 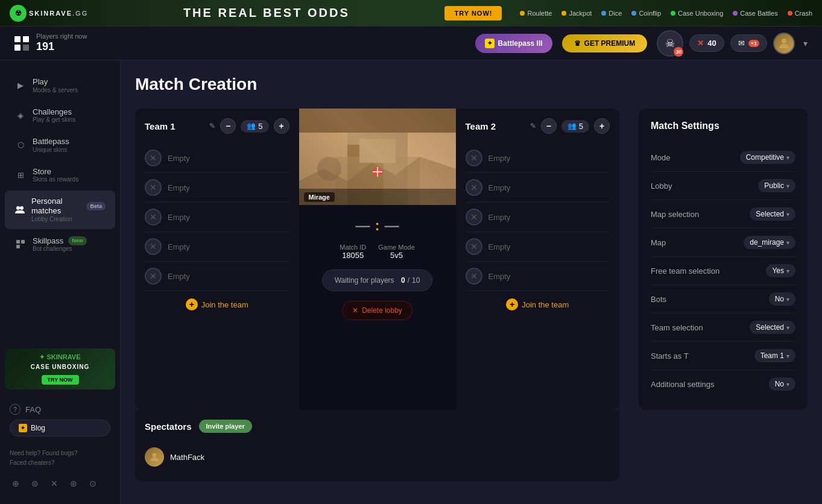 I want to click on sidebar-item-personal-matches: Personal matches Beta Lobby Creation, so click(x=60, y=210).